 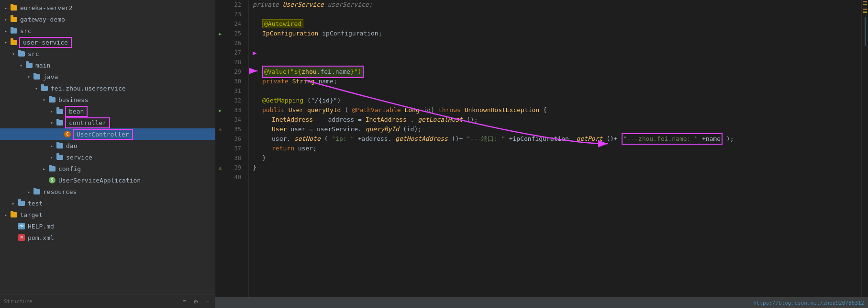 I want to click on tree-item-target: target, so click(x=107, y=215).